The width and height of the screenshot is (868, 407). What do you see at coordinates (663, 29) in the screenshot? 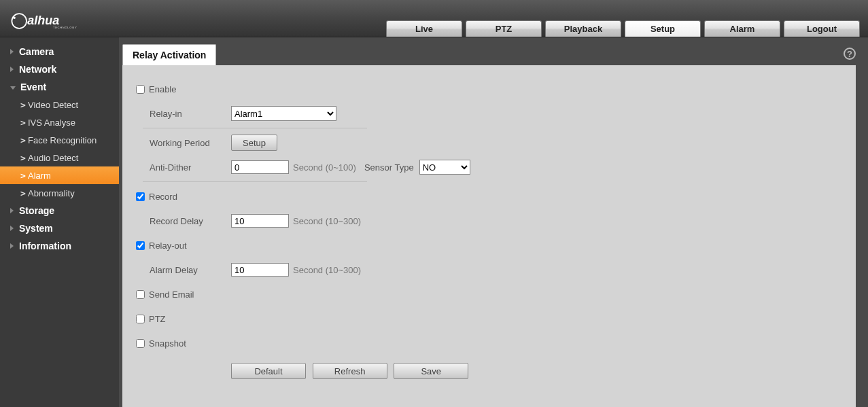
I see `nav-setup: Setup` at bounding box center [663, 29].